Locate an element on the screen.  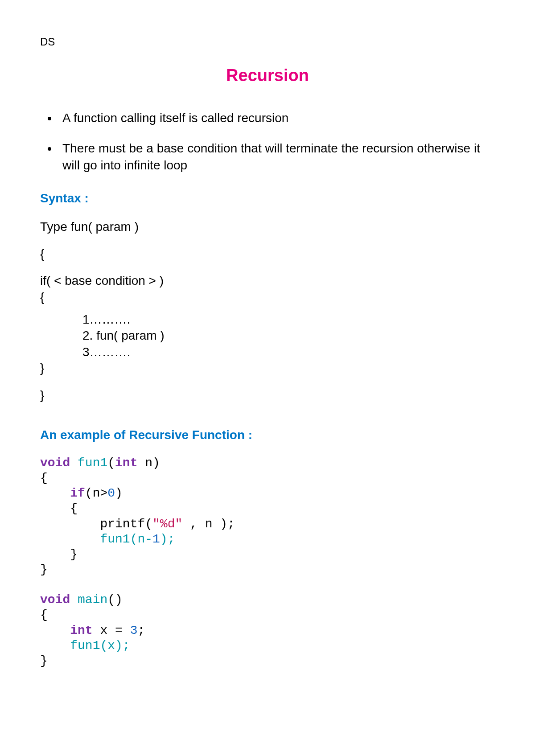
page-header-label: DS is located at coordinates (268, 42).